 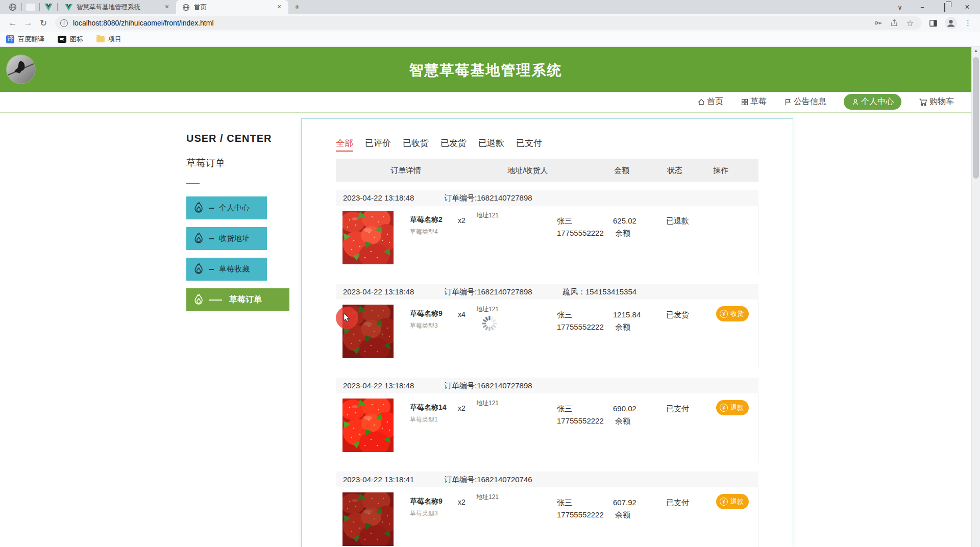 I want to click on nav-item-cart: 购物车, so click(x=936, y=102).